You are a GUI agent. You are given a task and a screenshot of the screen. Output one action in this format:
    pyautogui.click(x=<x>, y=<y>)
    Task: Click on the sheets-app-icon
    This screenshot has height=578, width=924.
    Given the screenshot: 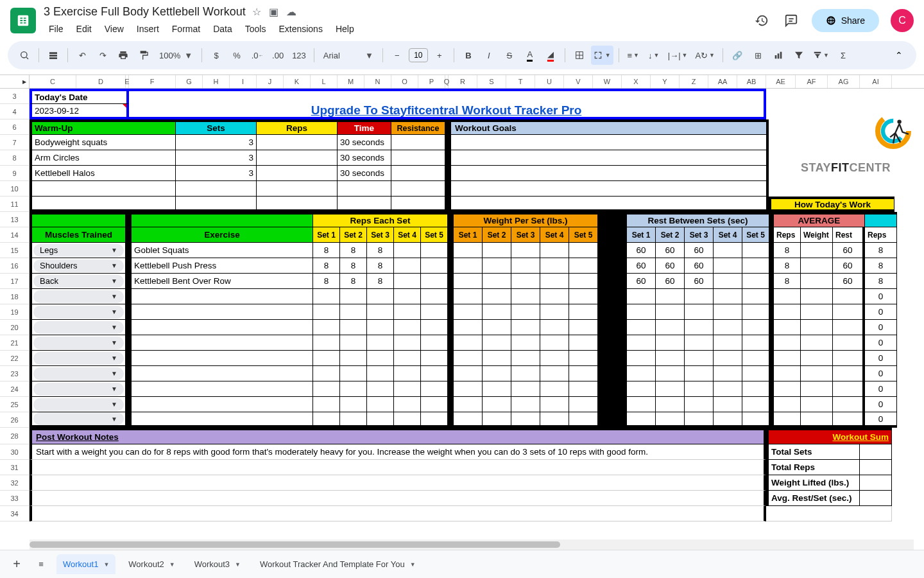 What is the action you would take?
    pyautogui.click(x=23, y=21)
    